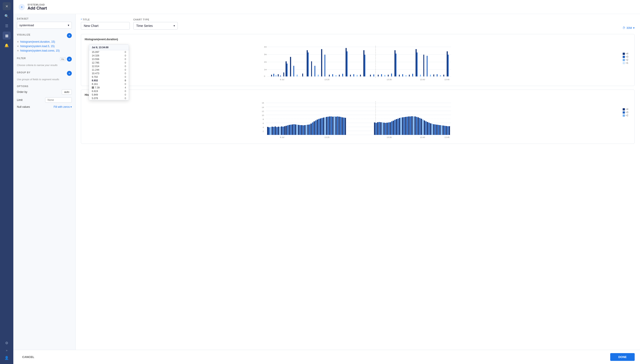 This screenshot has height=364, width=640. Describe the element at coordinates (627, 112) in the screenshot. I see `chart2-legend-label-3: <3` at that location.